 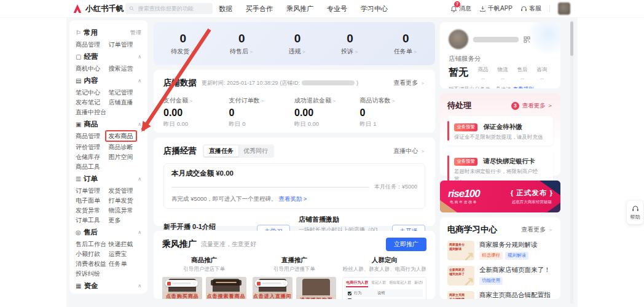 I want to click on nav-buyer-coop: 买手合作, so click(x=259, y=9).